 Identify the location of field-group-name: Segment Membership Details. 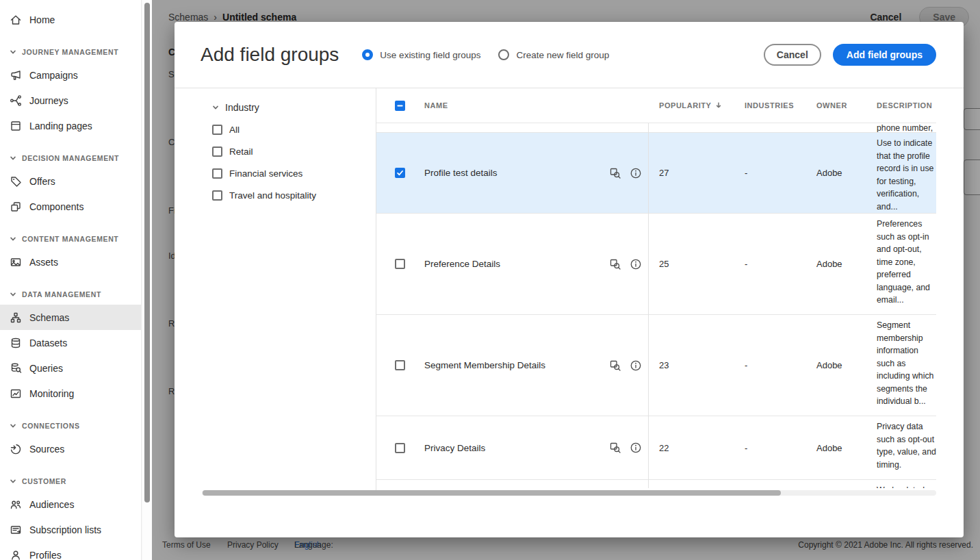
(513, 366).